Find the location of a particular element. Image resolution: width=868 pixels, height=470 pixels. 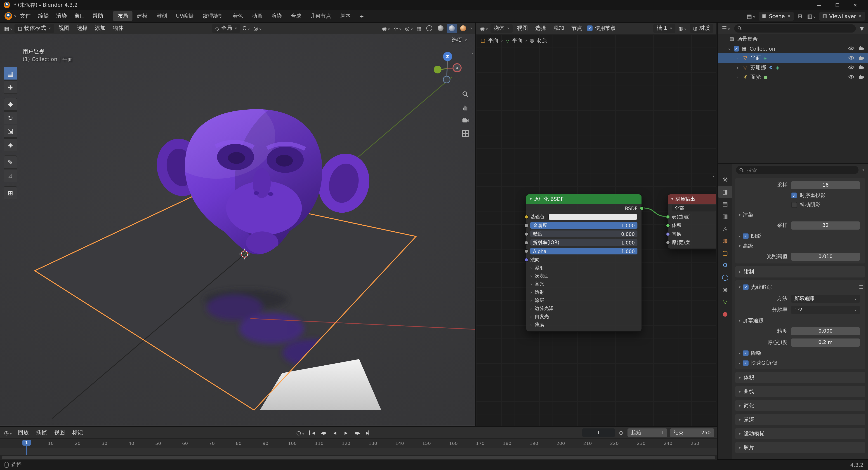

editor-type-icon: ◷∨ is located at coordinates (8, 433).